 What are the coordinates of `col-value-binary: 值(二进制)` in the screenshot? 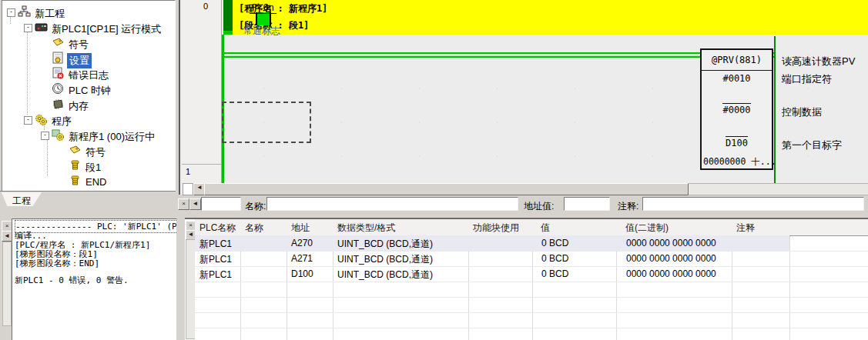 It's located at (647, 228).